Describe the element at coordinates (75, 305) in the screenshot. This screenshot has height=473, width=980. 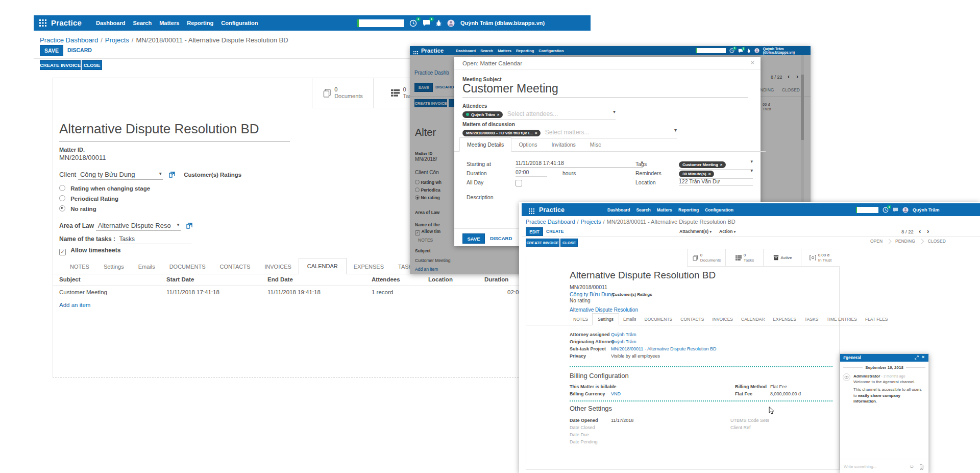
I see `add-an-item-link: Add an item` at that location.